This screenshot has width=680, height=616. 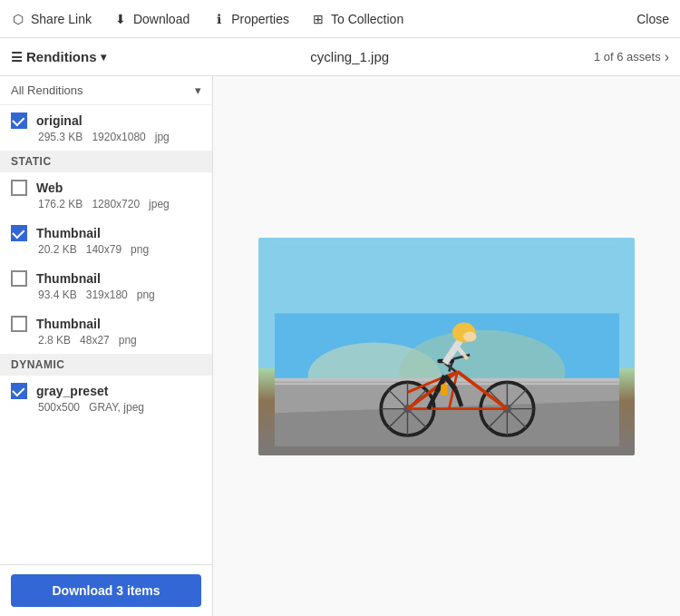 I want to click on thumb2-format: png, so click(x=146, y=295).